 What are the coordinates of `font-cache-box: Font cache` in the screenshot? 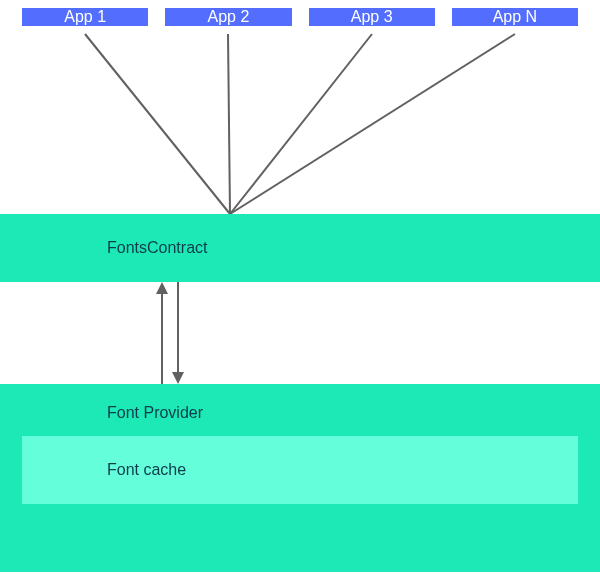 It's located at (300, 470).